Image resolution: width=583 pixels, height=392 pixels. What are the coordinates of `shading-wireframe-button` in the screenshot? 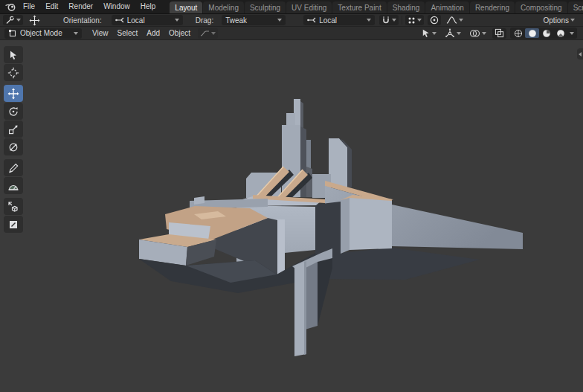 It's located at (518, 33).